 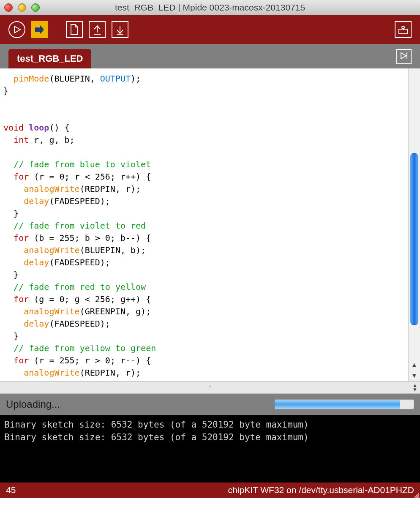 What do you see at coordinates (22, 8) in the screenshot?
I see `minimize-window-button` at bounding box center [22, 8].